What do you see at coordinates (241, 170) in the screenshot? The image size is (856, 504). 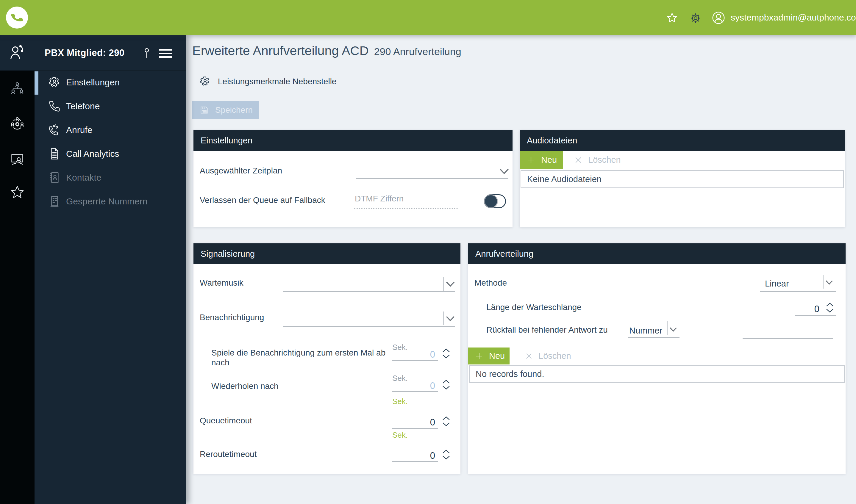 I see `zeitplan-label: Ausgewählter Zeitplan` at bounding box center [241, 170].